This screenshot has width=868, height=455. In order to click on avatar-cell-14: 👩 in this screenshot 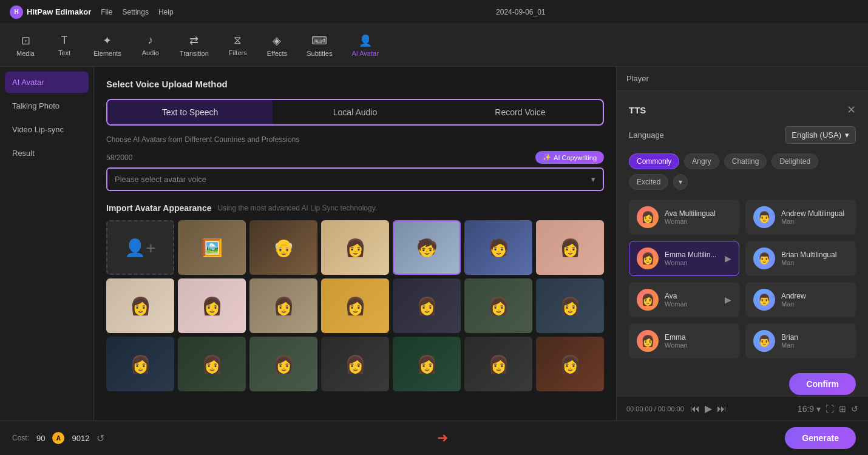, I will do `click(140, 364)`.